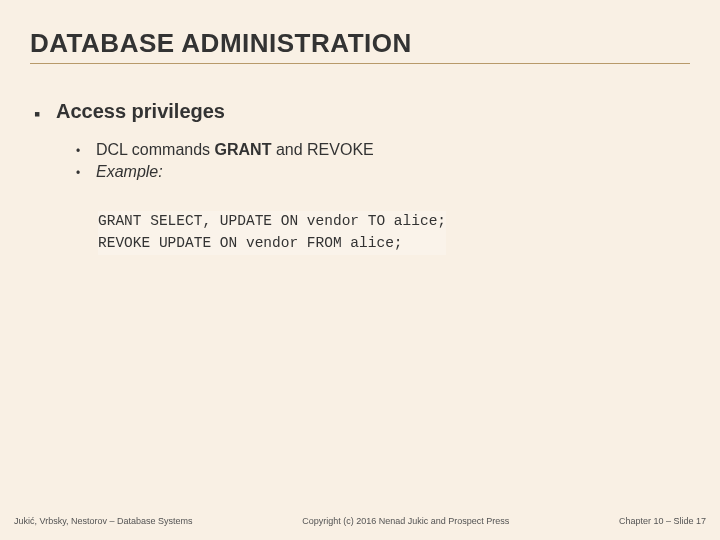 This screenshot has width=720, height=540. Describe the element at coordinates (104, 521) in the screenshot. I see `footer-authors: Jukić, Vrbsky, Nestorov – Database Syste…` at that location.